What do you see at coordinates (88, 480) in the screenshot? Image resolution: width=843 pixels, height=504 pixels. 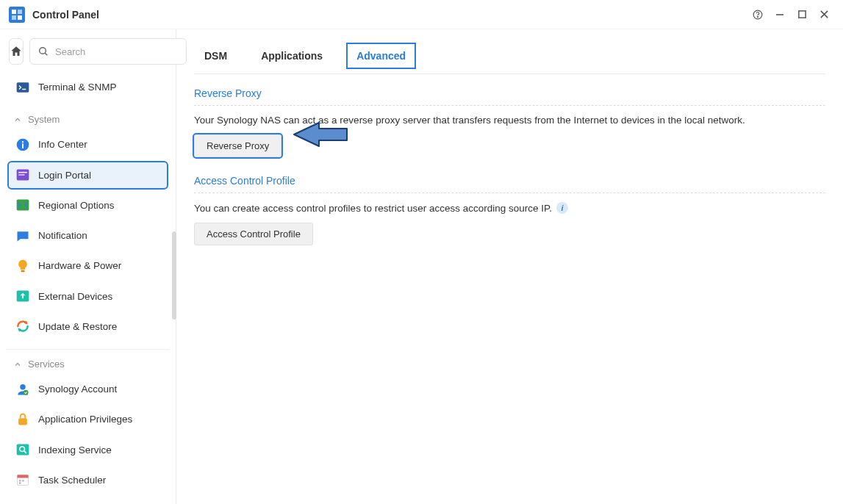 I see `sidebar-item-task-scheduler: Task Scheduler` at bounding box center [88, 480].